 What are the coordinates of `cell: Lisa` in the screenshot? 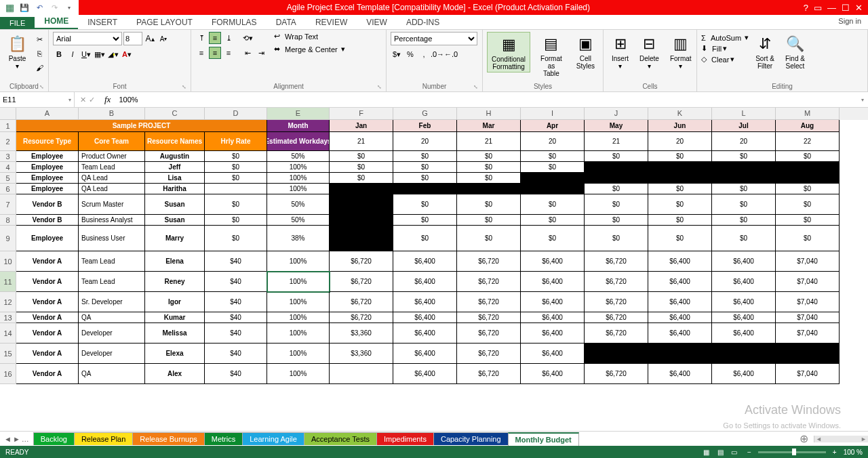 It's located at (175, 178).